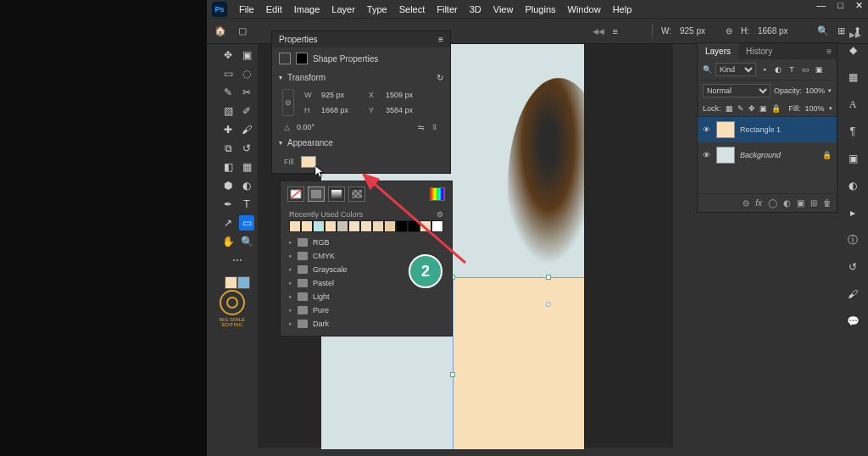 Image resolution: width=868 pixels, height=456 pixels. Describe the element at coordinates (622, 9) in the screenshot. I see `menu-help: Help` at that location.